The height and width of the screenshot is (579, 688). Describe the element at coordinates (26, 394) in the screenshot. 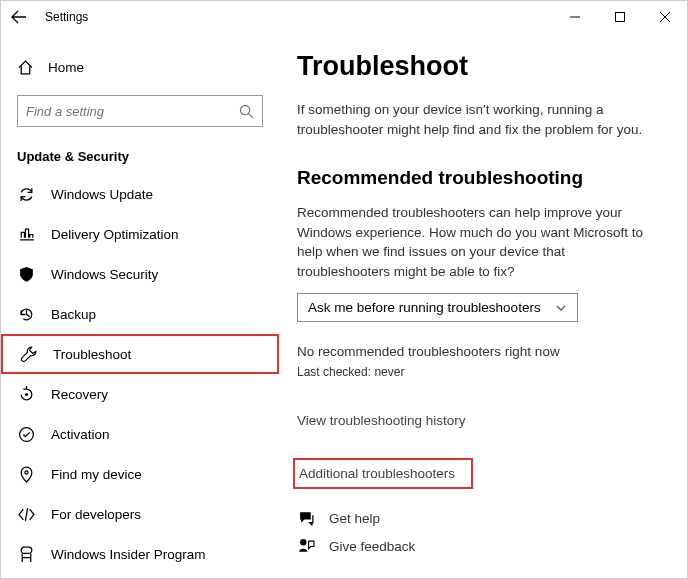

I see `recovery-icon` at that location.